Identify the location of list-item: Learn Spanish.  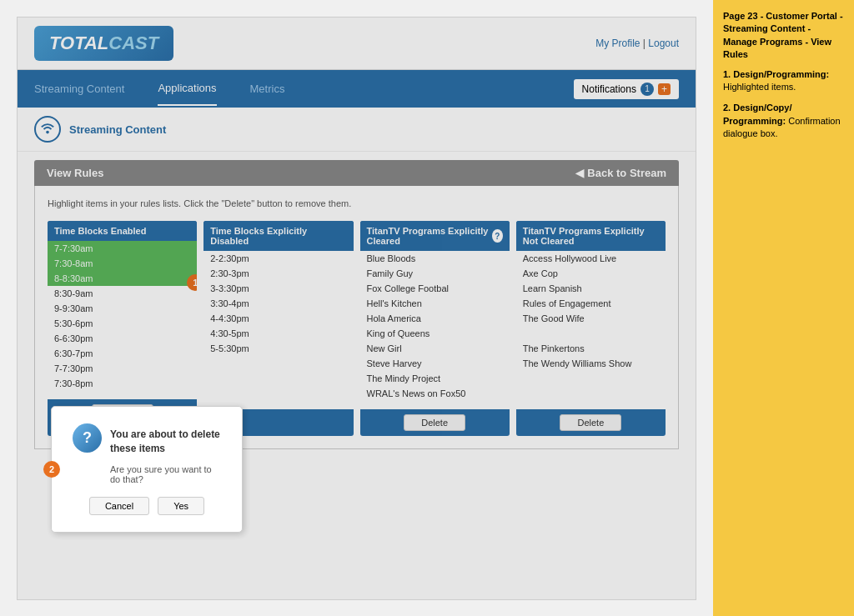
(590, 288).